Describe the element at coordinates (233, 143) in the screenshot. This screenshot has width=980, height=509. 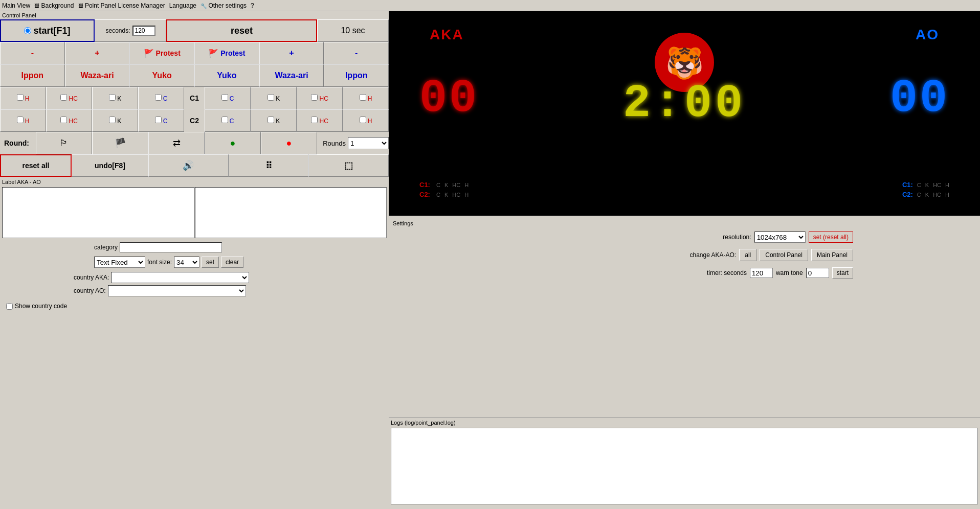
I see `green-circle-icon: ●` at that location.